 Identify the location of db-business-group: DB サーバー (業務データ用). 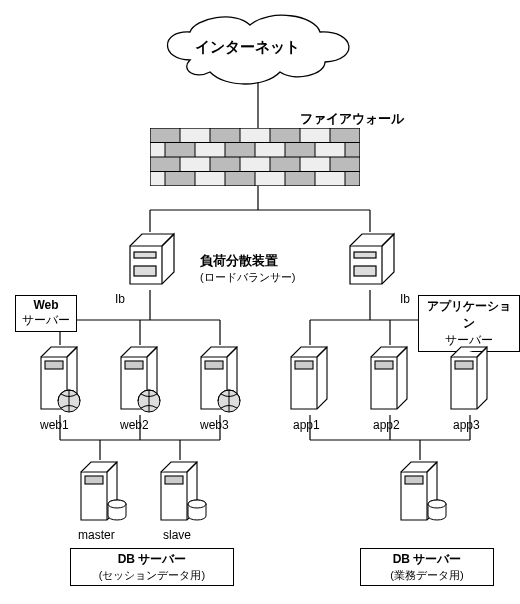
(427, 567).